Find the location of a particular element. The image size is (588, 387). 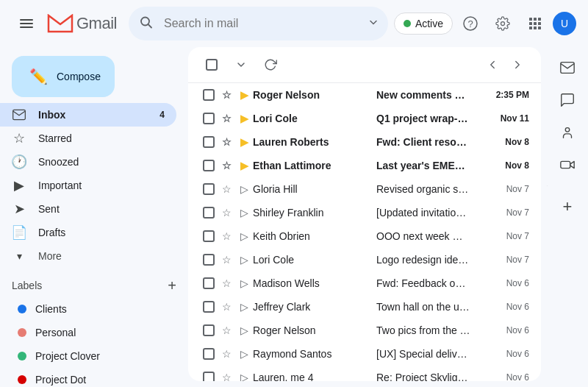

row-sender: Lori Cole is located at coordinates (312, 118).